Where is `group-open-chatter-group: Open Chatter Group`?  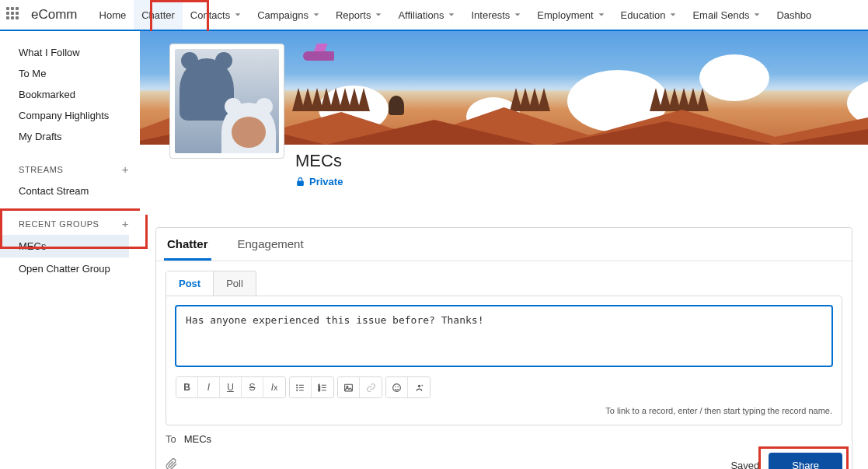 group-open-chatter-group: Open Chatter Group is located at coordinates (64, 269).